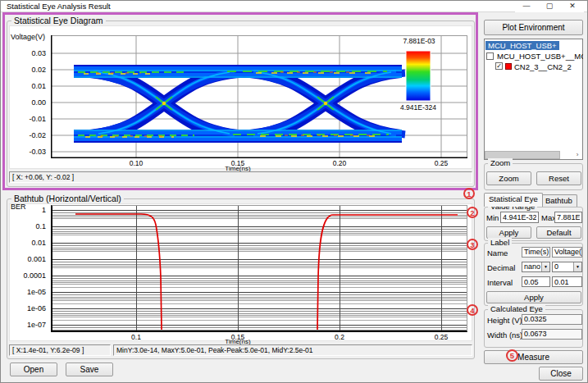 The height and width of the screenshot is (383, 588). I want to click on tab-bathtub: Bathtub, so click(559, 200).